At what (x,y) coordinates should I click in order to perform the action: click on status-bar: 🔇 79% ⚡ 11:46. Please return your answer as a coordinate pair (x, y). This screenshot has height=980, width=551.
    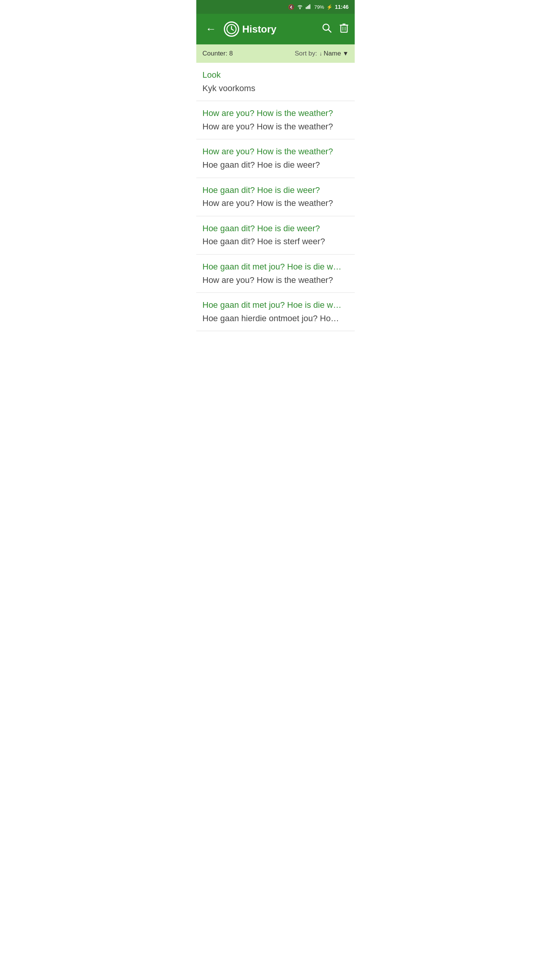
    Looking at the image, I should click on (276, 7).